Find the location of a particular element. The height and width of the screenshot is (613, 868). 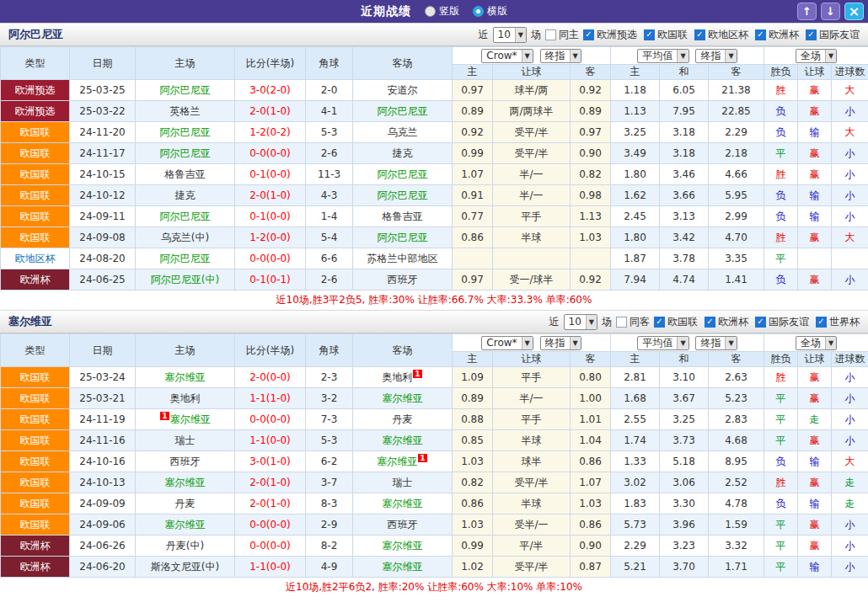

same-venue-checkbox: 同主 is located at coordinates (562, 35).